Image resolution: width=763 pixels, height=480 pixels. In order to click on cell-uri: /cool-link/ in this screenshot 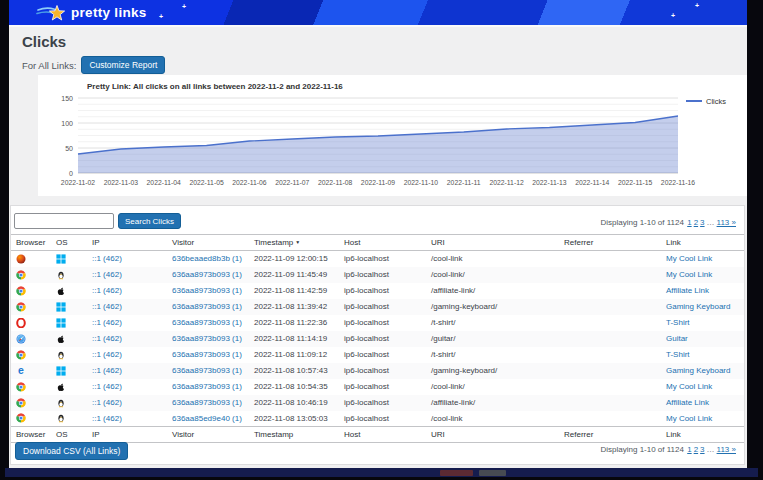, I will do `click(492, 275)`.